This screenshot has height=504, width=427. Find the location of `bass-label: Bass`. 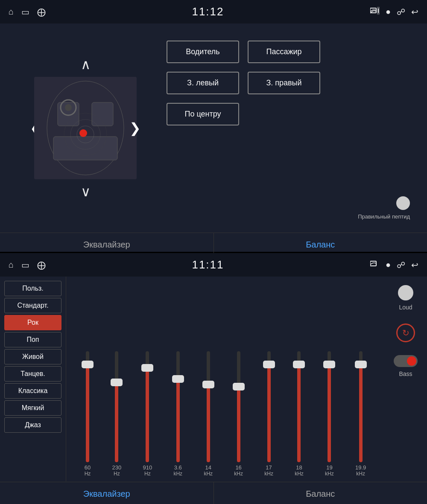

bass-label: Bass is located at coordinates (406, 374).